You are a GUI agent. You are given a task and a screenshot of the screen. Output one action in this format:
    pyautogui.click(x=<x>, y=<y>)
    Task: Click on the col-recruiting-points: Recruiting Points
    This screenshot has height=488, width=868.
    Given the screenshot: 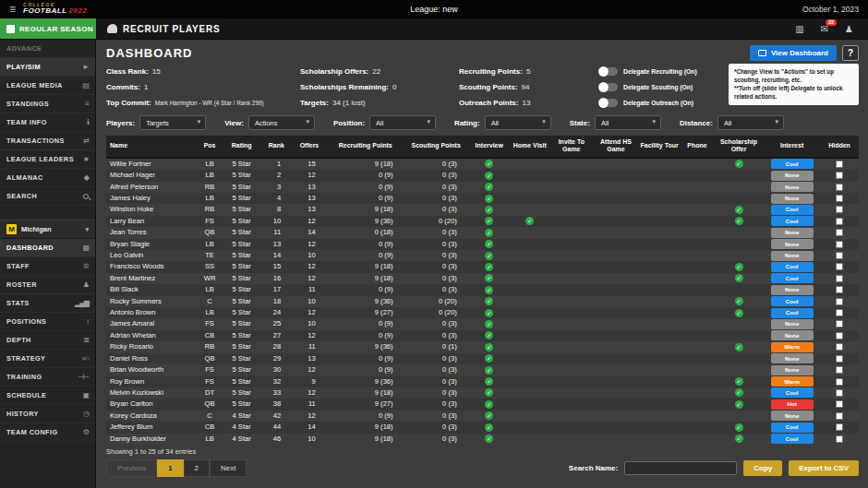 What is the action you would take?
    pyautogui.click(x=366, y=147)
    